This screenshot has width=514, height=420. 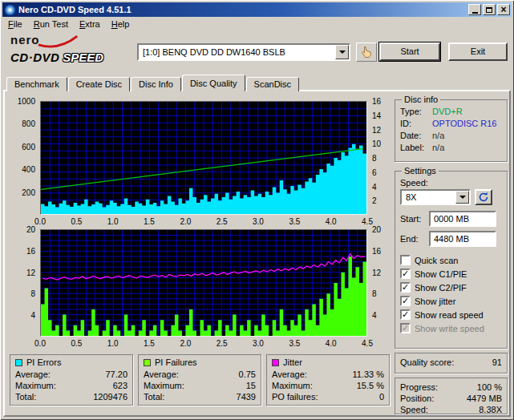 What do you see at coordinates (35, 58) in the screenshot?
I see `logo-text-cddvd: CD·DVD` at bounding box center [35, 58].